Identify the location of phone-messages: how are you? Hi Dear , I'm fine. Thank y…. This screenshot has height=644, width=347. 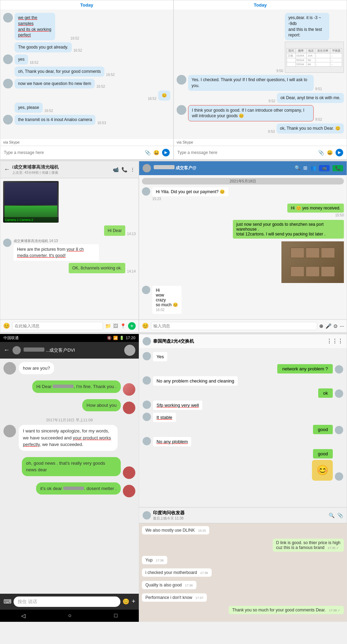
(69, 476).